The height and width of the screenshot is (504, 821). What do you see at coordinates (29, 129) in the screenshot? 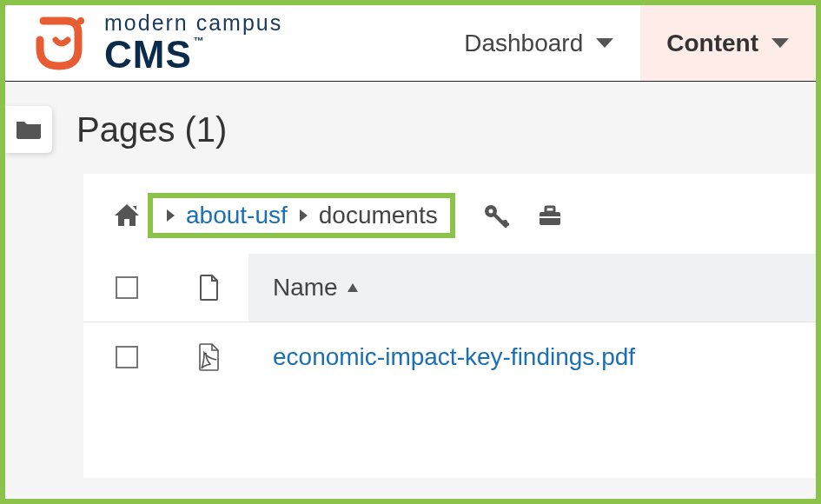
I see `folder-tab` at bounding box center [29, 129].